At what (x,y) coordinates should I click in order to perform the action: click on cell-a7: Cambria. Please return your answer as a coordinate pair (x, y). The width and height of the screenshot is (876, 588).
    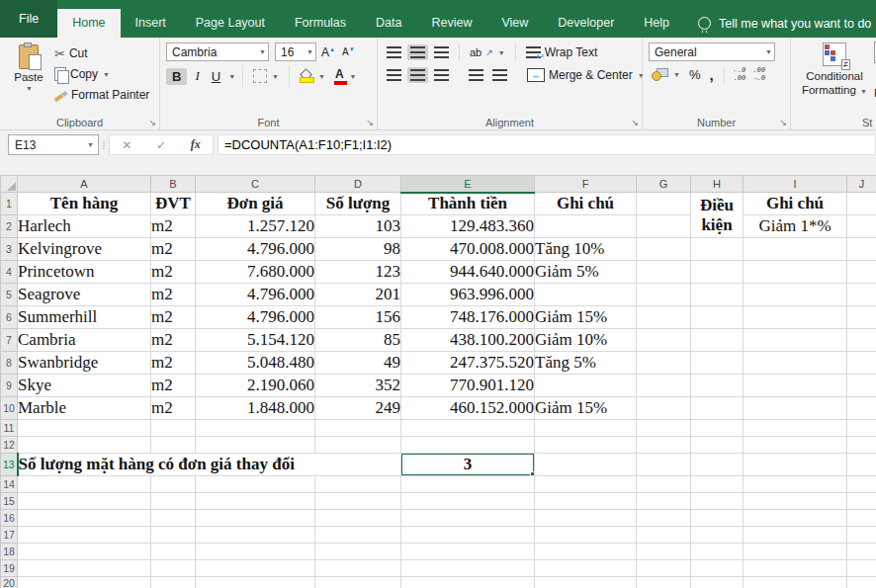
    Looking at the image, I should click on (85, 340).